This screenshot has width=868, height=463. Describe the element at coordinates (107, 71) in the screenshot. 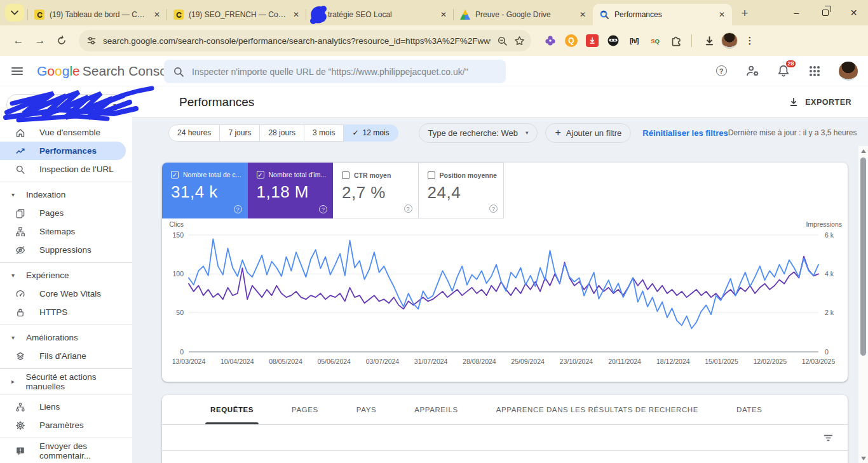

I see `gsc-logo: GoogleSearch Console` at that location.